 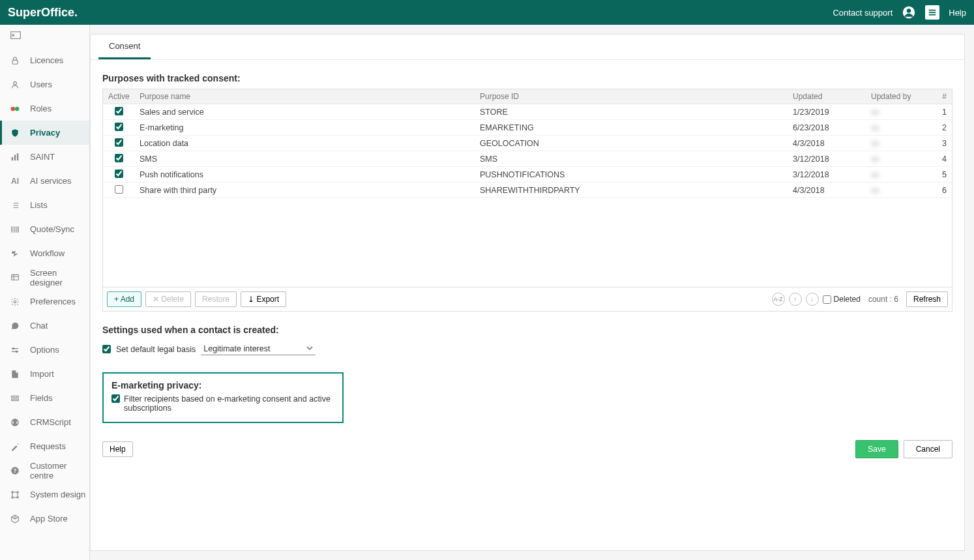 What do you see at coordinates (909, 12) in the screenshot?
I see `user-icon` at bounding box center [909, 12].